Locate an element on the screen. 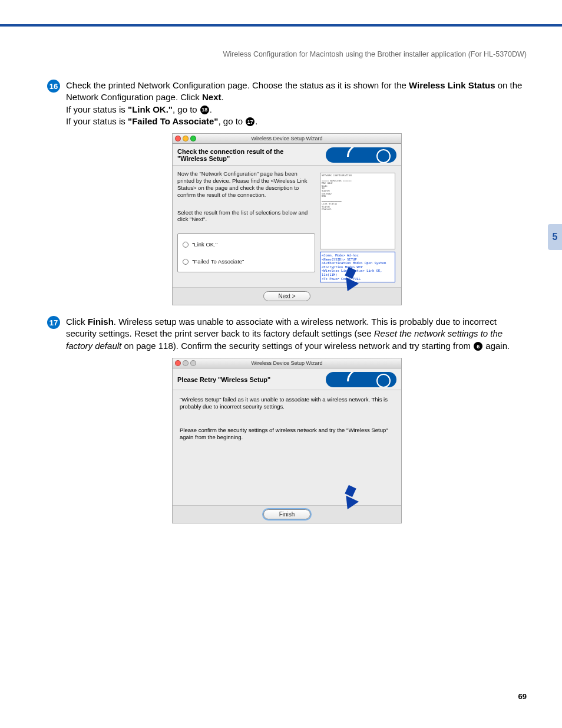 The height and width of the screenshot is (728, 562). highlight-box: <Comm. Mode> Ad-hoc <Name(SSID)> SETUP <… is located at coordinates (358, 267).